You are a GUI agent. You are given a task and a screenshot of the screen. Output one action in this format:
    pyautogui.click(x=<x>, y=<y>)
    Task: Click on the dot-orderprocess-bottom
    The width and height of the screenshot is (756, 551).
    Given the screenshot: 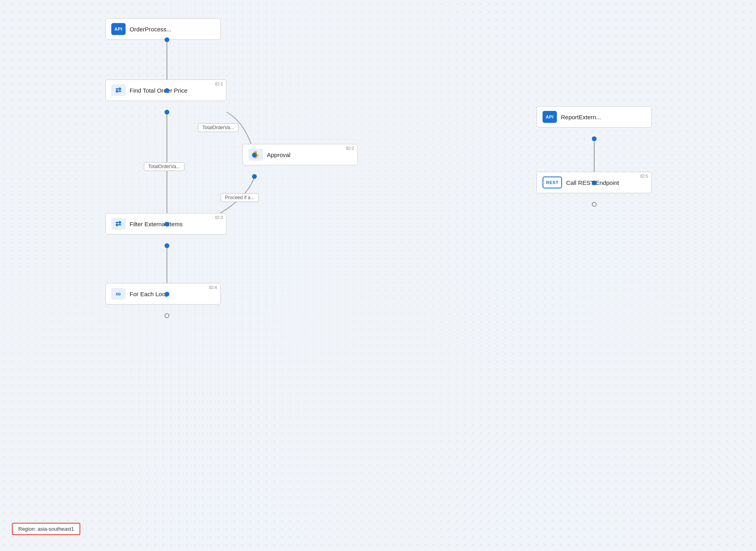 What is the action you would take?
    pyautogui.click(x=167, y=40)
    